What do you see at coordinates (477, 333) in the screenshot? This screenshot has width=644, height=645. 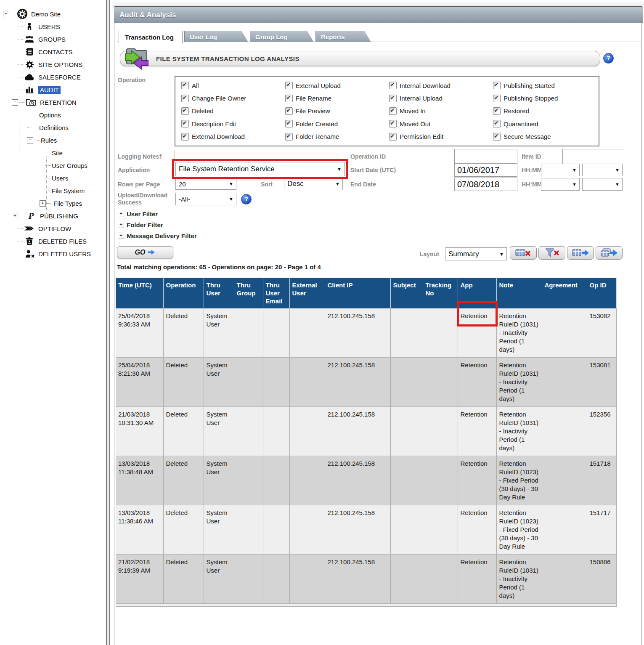 I see `app-cell-highlighted: Retention` at bounding box center [477, 333].